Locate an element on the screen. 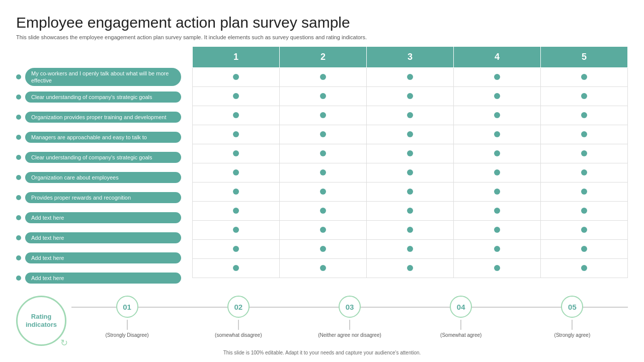 This screenshot has width=644, height=362. dot-cell-r10-c3 is located at coordinates (410, 249).